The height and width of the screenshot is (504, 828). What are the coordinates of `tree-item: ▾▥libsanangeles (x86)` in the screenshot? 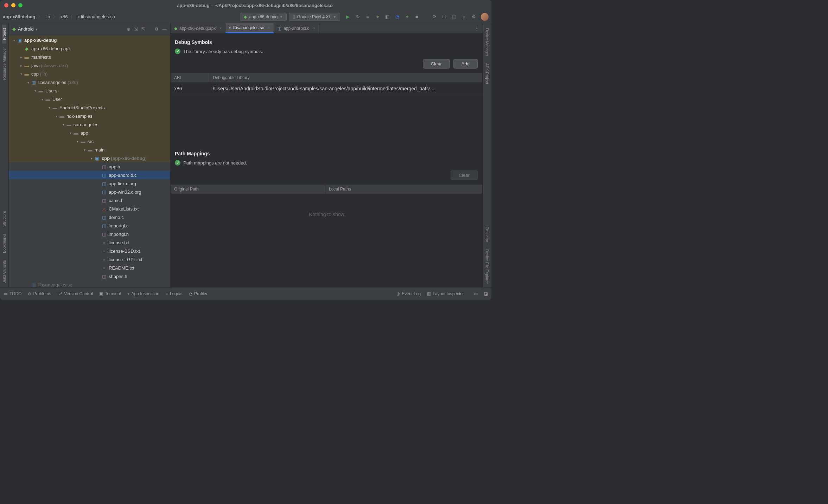 It's located at (89, 82).